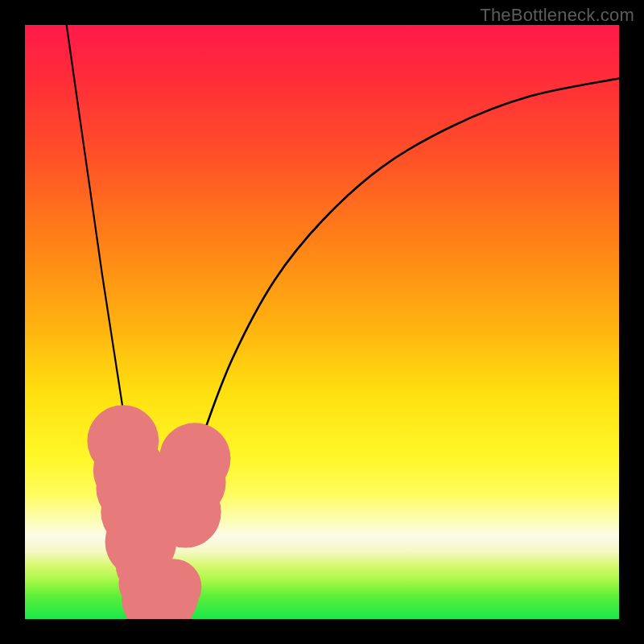 This screenshot has height=644, width=644. What do you see at coordinates (557, 15) in the screenshot?
I see `watermark-text: TheBottleneck.com` at bounding box center [557, 15].